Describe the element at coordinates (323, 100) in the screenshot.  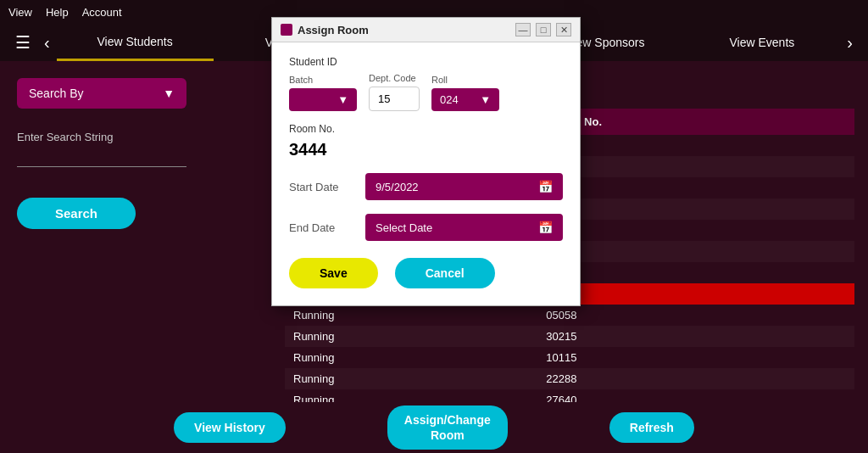
I see `batch-dropdown: ▼` at that location.